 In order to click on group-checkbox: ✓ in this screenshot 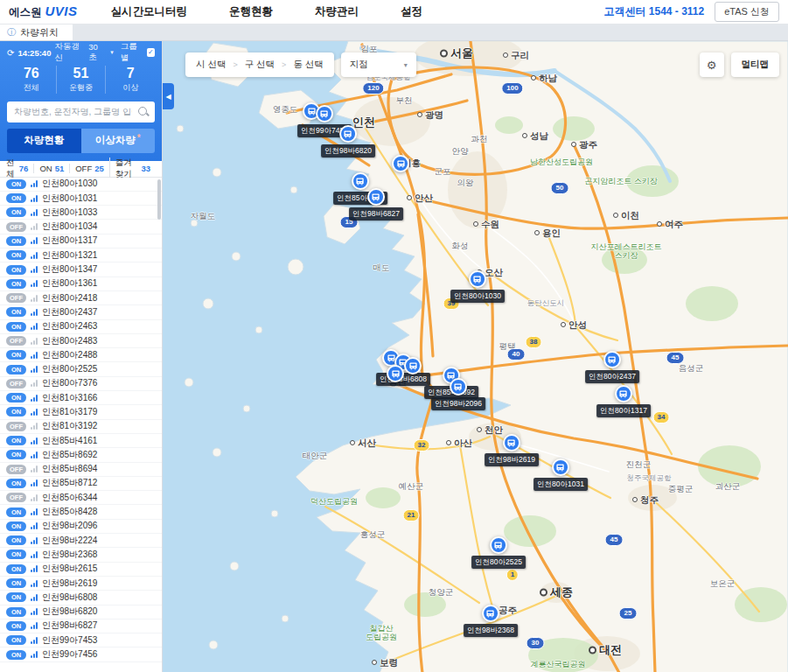, I will do `click(150, 52)`.